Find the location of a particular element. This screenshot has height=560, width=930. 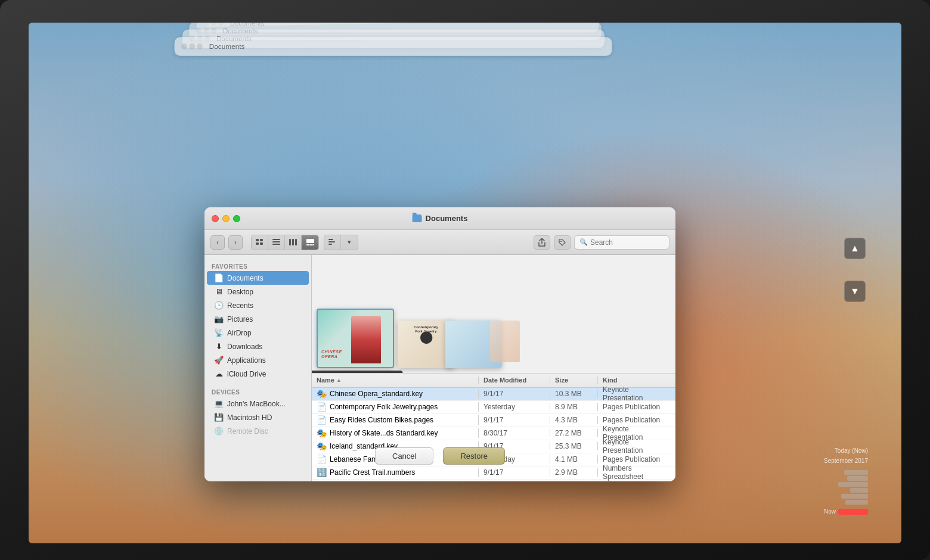

airdrop-icon: 📡 is located at coordinates (219, 332).